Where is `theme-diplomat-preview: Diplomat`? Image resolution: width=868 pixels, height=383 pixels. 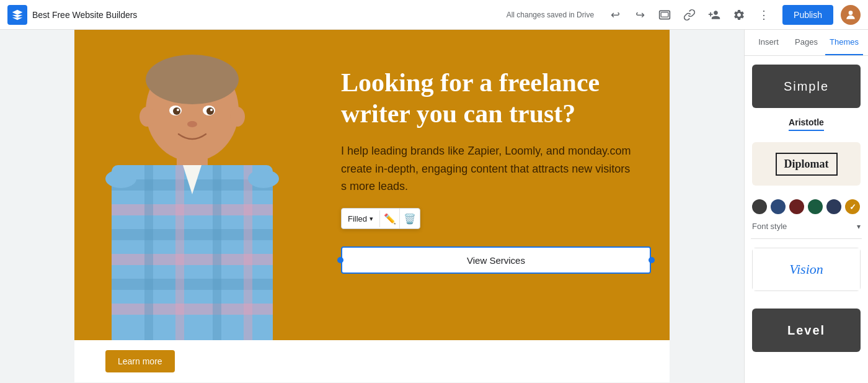
theme-diplomat-preview: Diplomat is located at coordinates (806, 164).